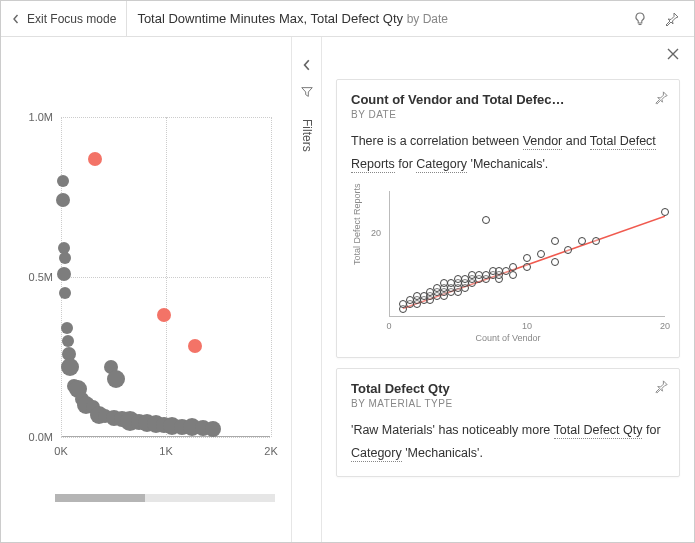 Image resolution: width=695 pixels, height=543 pixels. What do you see at coordinates (307, 136) in the screenshot?
I see `filters-label: Filters` at bounding box center [307, 136].